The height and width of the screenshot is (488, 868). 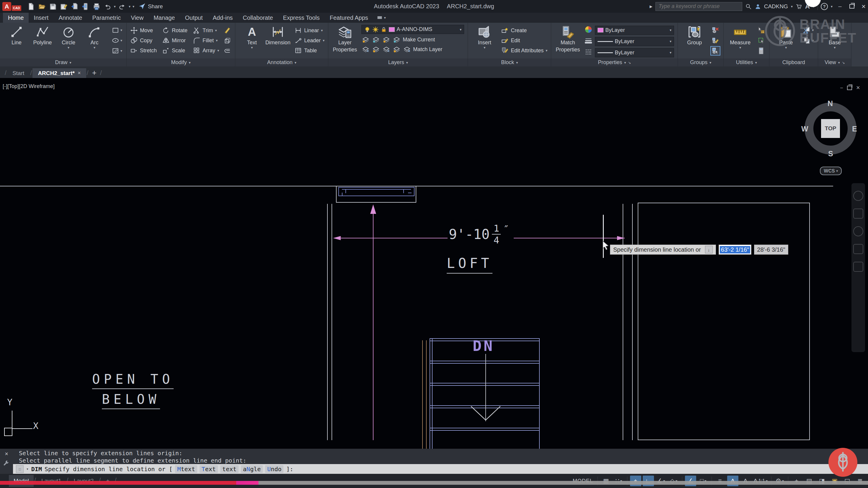 What do you see at coordinates (858, 213) in the screenshot?
I see `pan-icon` at bounding box center [858, 213].